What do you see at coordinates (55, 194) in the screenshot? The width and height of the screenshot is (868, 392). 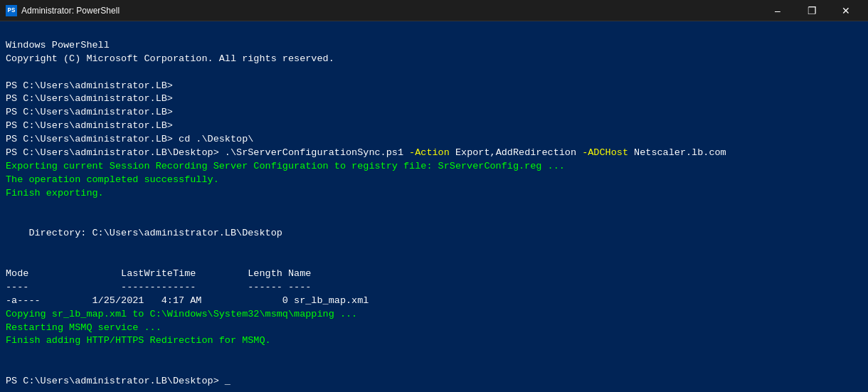 I see `line-finish-export: Finish exporting.` at bounding box center [55, 194].